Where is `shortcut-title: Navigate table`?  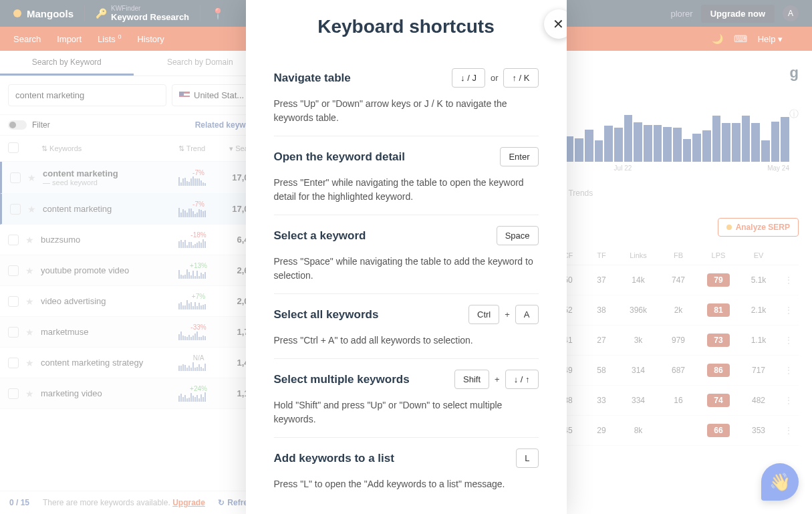
shortcut-title: Navigate table is located at coordinates (313, 78).